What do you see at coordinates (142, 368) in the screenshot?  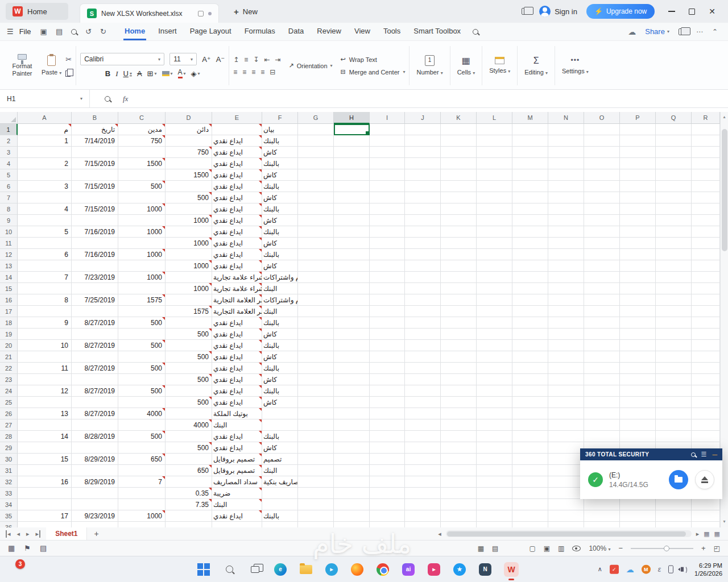 I see `cell-C22: 500` at bounding box center [142, 368].